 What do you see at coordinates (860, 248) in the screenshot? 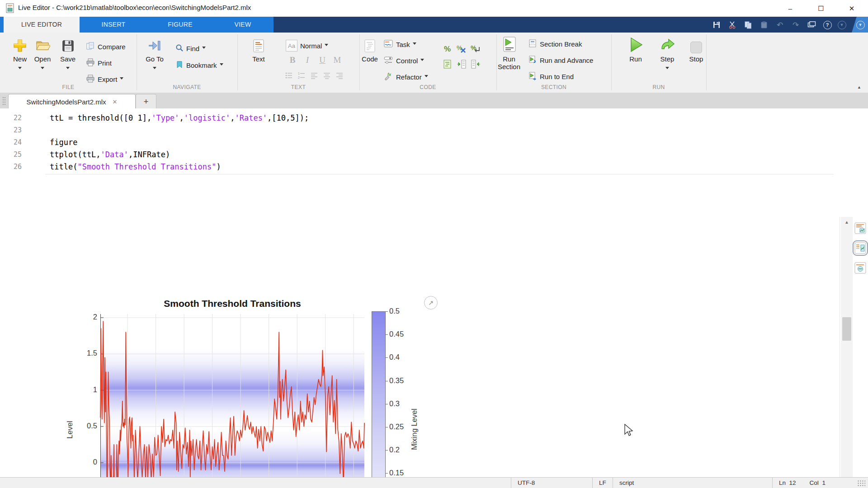
I see `view-mode-right-icon` at bounding box center [860, 248].